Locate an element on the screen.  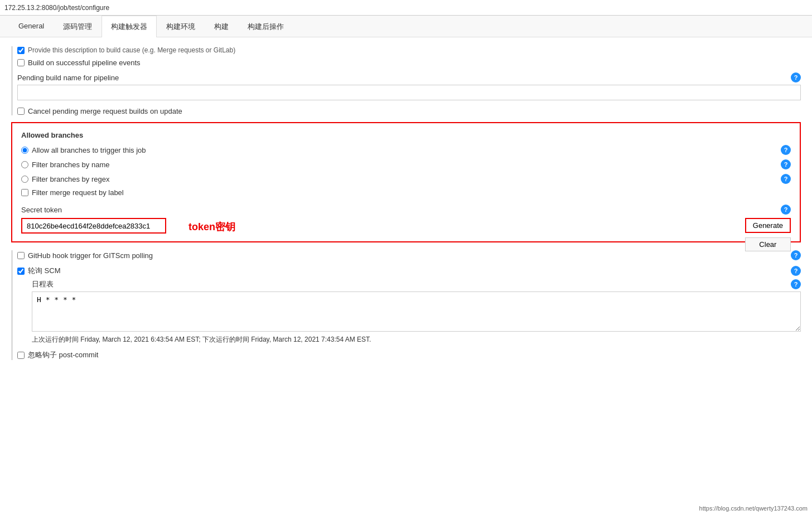
generate-button: Generate is located at coordinates (768, 225).